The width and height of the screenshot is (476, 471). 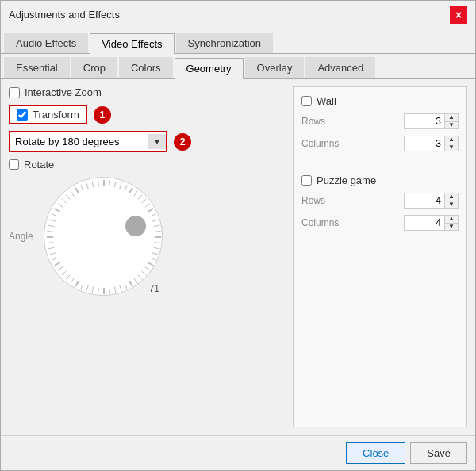 What do you see at coordinates (14, 165) in the screenshot?
I see `rotate-checkbox` at bounding box center [14, 165].